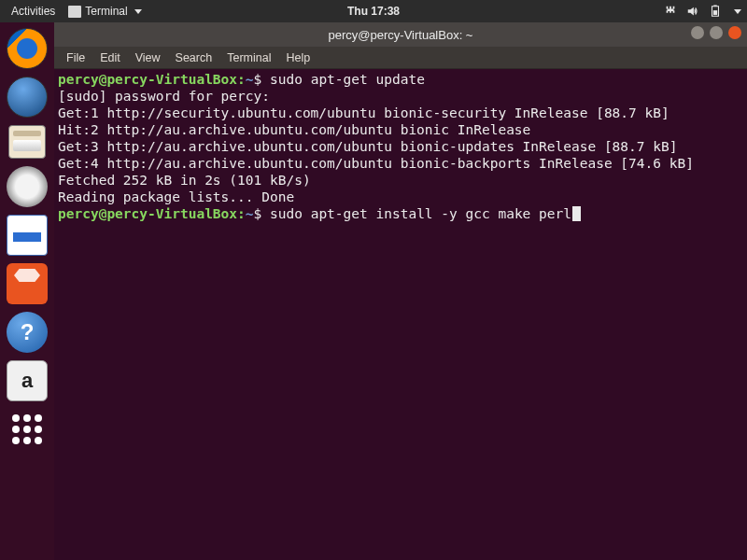 This screenshot has width=747, height=560. Describe the element at coordinates (420, 214) in the screenshot. I see `cmd-2: sudo apt-get install -y gcc make perl` at that location.